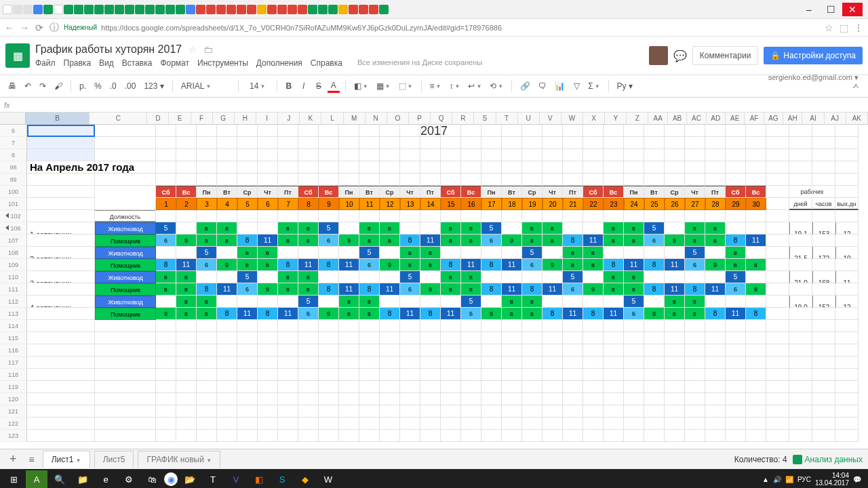 This screenshot has height=488, width=868. I want to click on row-header: 109, so click(14, 265).